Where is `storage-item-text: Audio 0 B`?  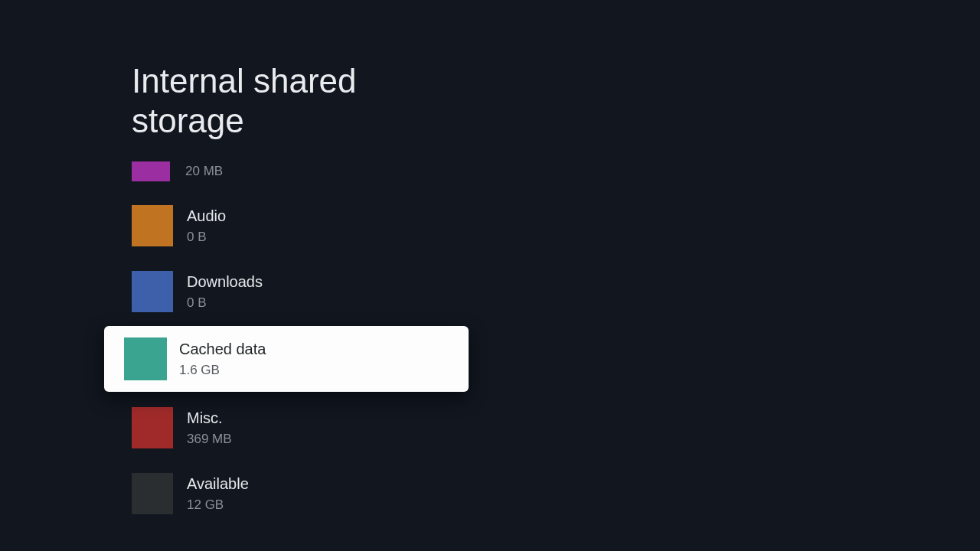 storage-item-text: Audio 0 B is located at coordinates (207, 226).